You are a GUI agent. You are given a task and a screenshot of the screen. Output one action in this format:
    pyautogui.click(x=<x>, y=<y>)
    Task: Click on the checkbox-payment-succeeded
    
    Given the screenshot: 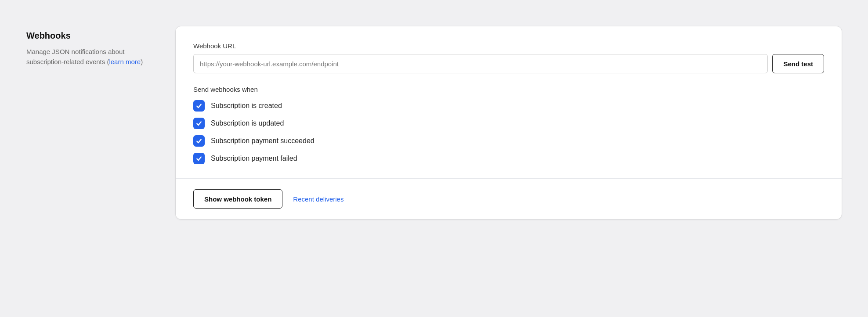 What is the action you would take?
    pyautogui.click(x=199, y=141)
    